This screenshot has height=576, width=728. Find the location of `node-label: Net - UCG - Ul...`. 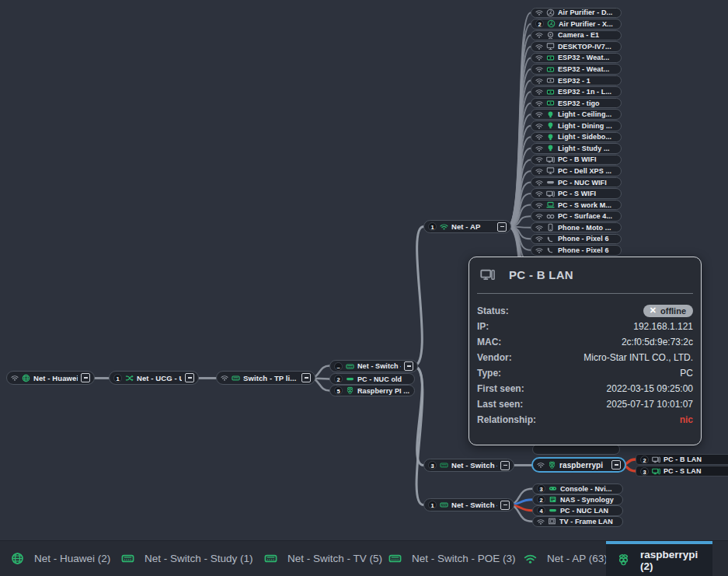

node-label: Net - UCG - Ul... is located at coordinates (159, 378).